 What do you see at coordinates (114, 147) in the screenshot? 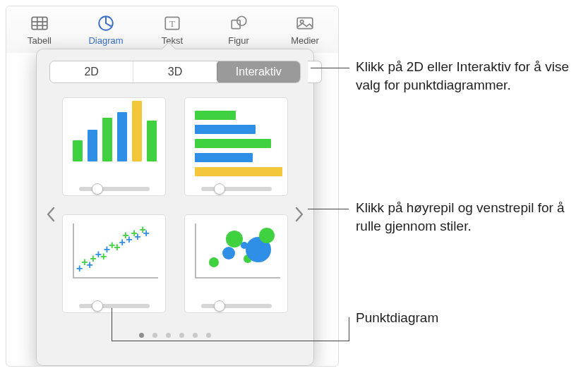
I see `chart-option-column` at bounding box center [114, 147].